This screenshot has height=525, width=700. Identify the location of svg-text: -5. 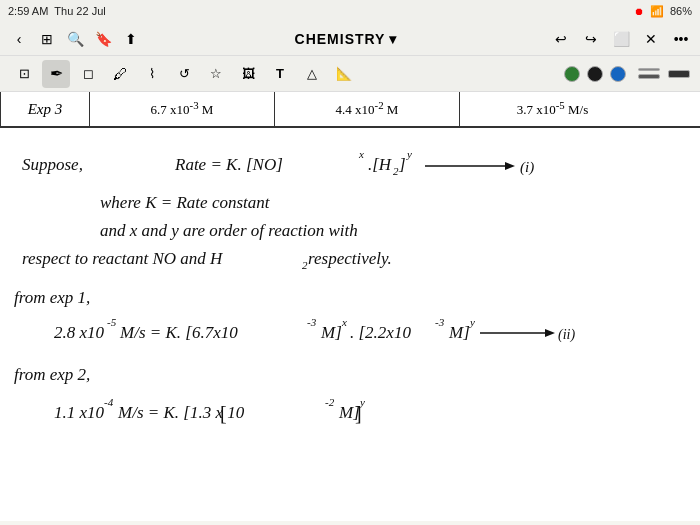
(112, 322).